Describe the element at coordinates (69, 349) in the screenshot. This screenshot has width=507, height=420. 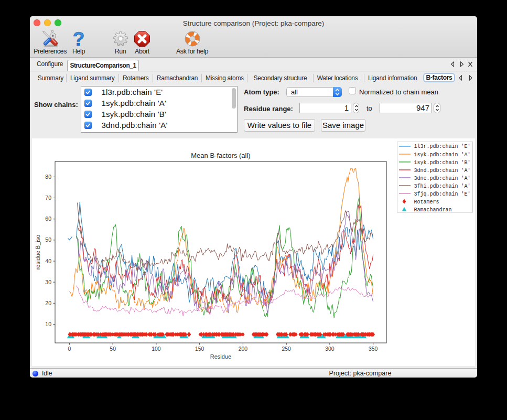
I see `svg-text: 0` at that location.